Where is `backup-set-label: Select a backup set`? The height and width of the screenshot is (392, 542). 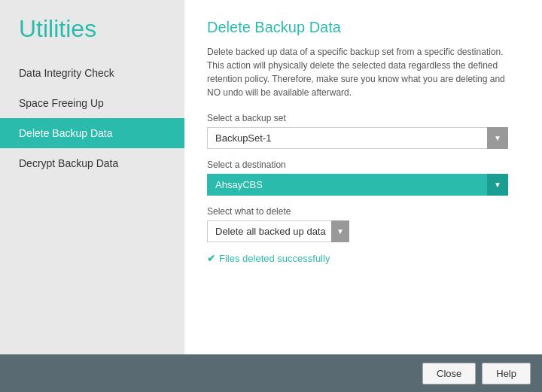 backup-set-label: Select a backup set is located at coordinates (363, 118).